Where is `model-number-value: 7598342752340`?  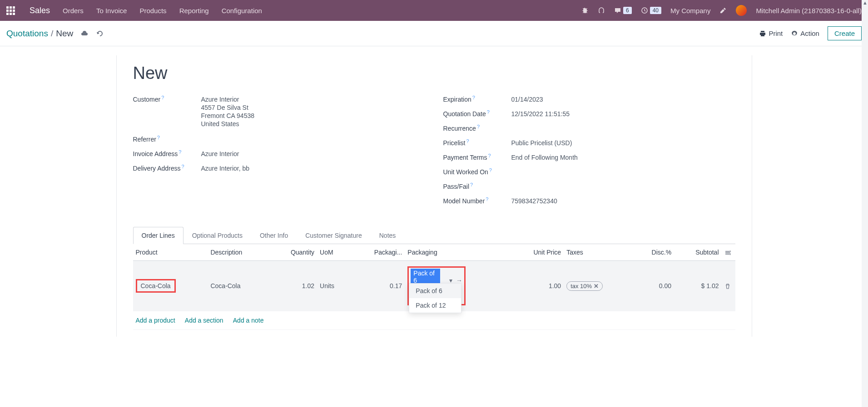
model-number-value: 7598342752340 is located at coordinates (623, 201).